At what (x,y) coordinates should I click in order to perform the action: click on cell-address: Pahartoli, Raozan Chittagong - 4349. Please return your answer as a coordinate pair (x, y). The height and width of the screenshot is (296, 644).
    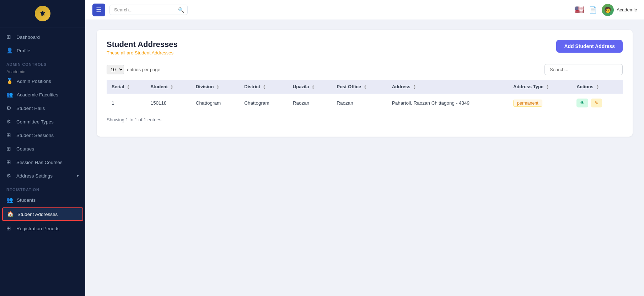
    Looking at the image, I should click on (448, 103).